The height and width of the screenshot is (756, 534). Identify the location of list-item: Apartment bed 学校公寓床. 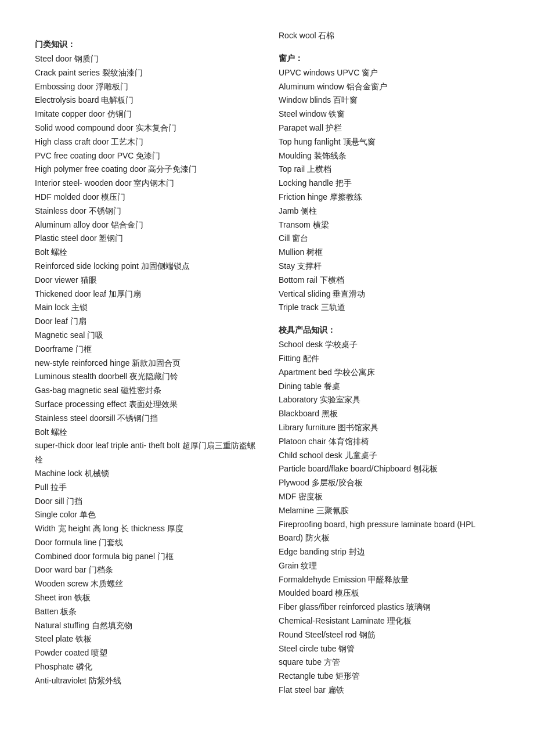
(389, 373).